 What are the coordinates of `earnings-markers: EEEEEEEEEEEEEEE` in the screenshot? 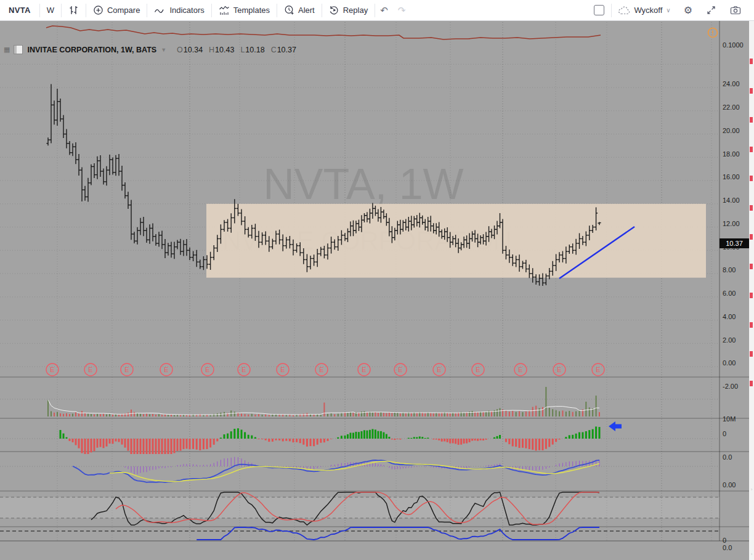 It's located at (325, 370).